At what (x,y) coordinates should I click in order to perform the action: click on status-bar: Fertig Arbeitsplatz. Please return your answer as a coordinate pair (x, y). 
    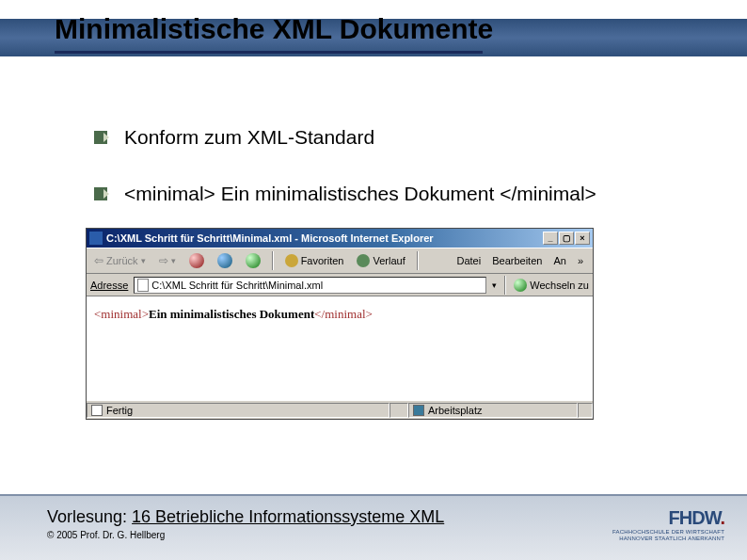
    Looking at the image, I should click on (340, 409).